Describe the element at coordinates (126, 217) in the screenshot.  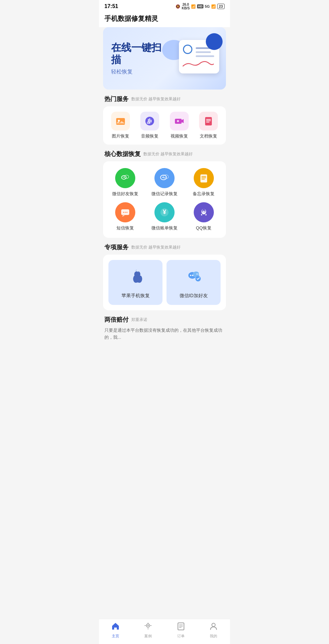
I see `core-item-sms: 短信恢复` at that location.